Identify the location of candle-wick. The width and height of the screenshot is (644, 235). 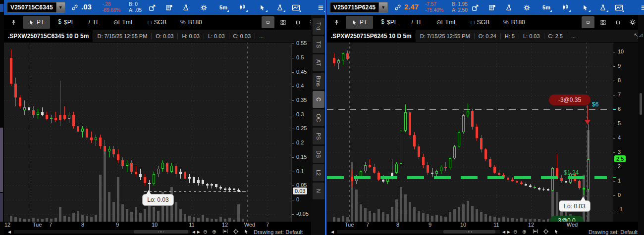
(127, 166).